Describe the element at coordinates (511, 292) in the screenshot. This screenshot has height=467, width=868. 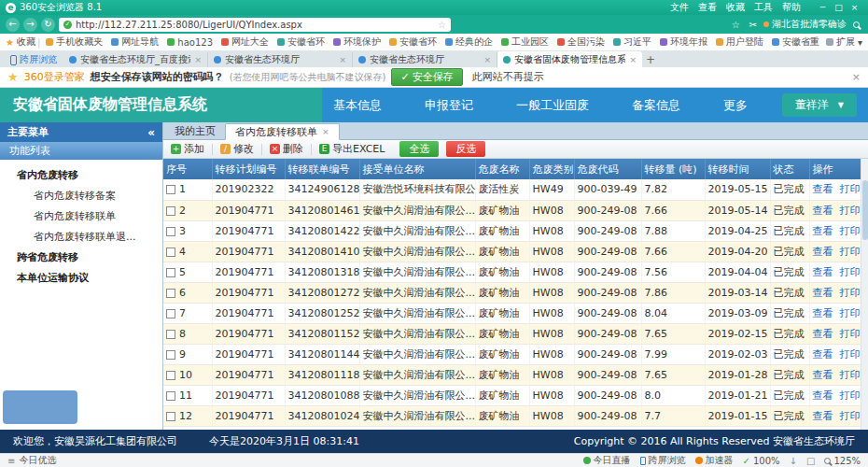
I see `table-row: 620190477134120801272安徽中久润滑油有限公...废矿物油HW…` at that location.